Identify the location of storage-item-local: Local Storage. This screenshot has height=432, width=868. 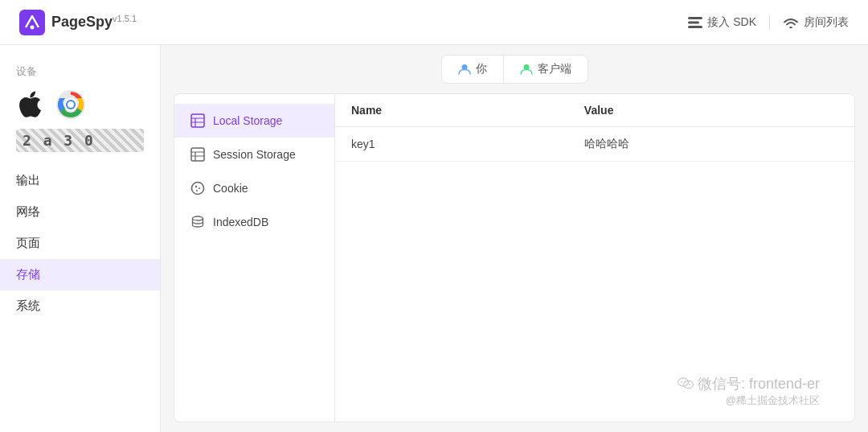
(254, 121).